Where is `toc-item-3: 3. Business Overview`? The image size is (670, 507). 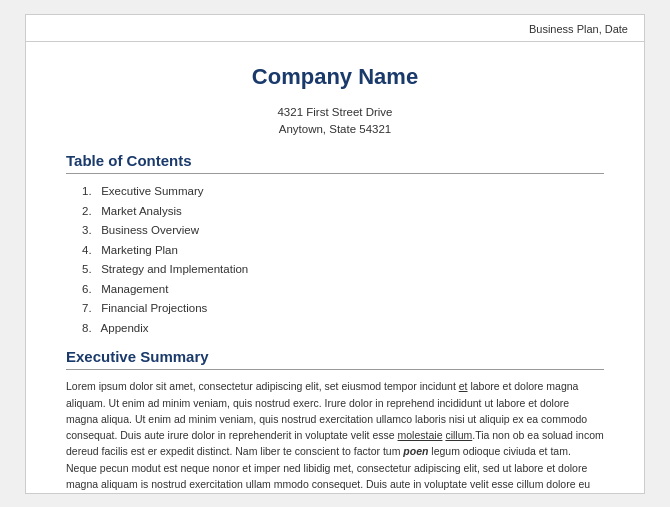 toc-item-3: 3. Business Overview is located at coordinates (343, 231).